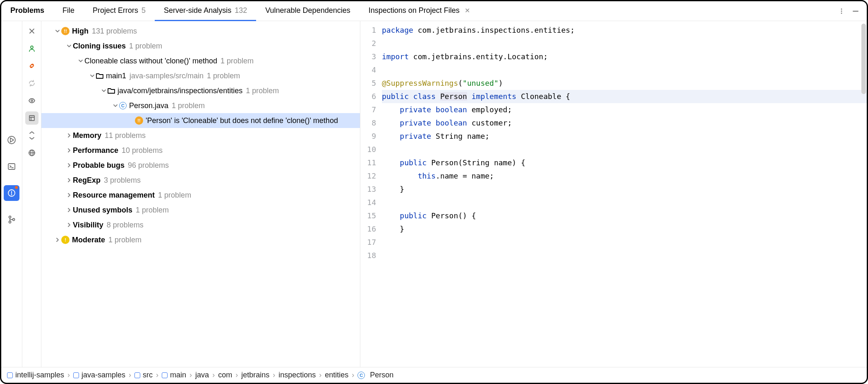 Image resolution: width=868 pixels, height=384 pixels. Describe the element at coordinates (337, 375) in the screenshot. I see `breadcrumb-item: entities` at that location.